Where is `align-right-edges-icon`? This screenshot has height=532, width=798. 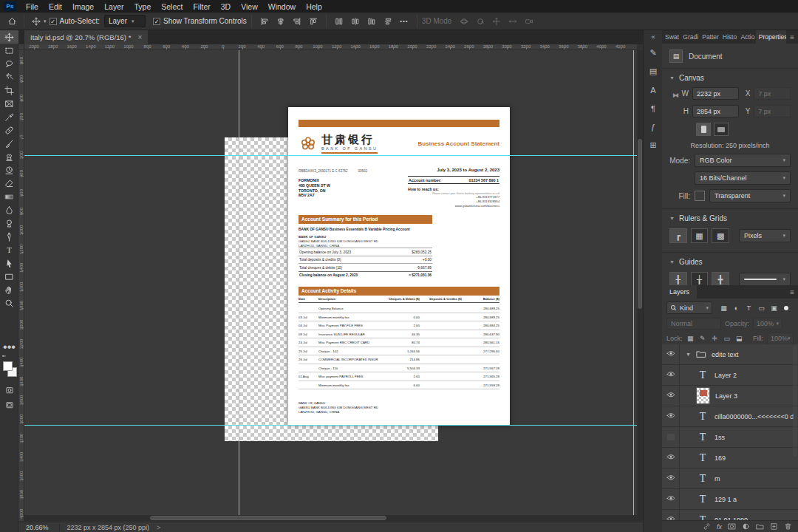
align-right-edges-icon is located at coordinates (297, 21).